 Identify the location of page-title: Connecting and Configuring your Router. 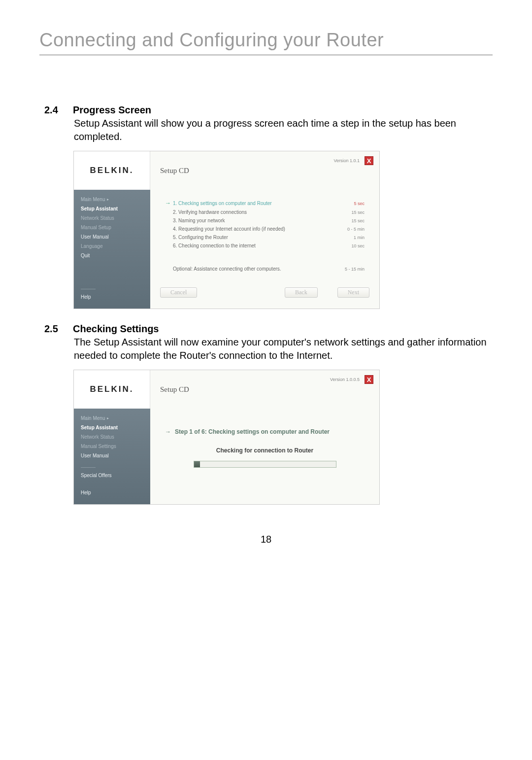
(266, 42).